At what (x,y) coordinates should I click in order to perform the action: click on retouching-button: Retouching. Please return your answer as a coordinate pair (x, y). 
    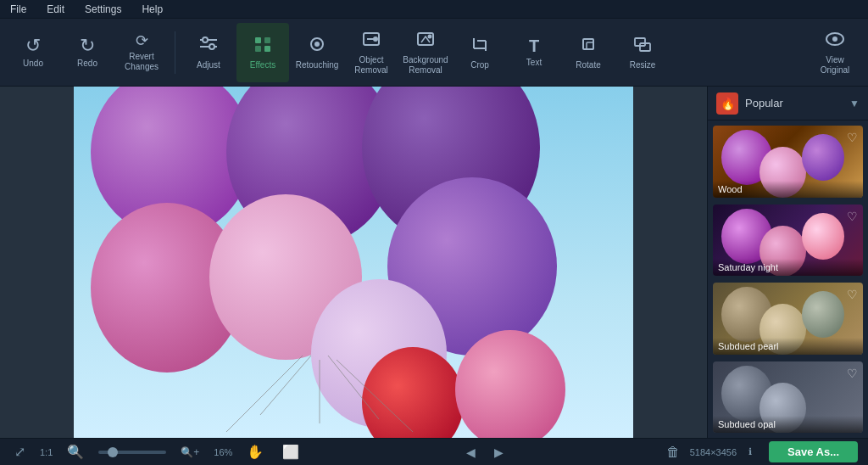
    Looking at the image, I should click on (317, 53).